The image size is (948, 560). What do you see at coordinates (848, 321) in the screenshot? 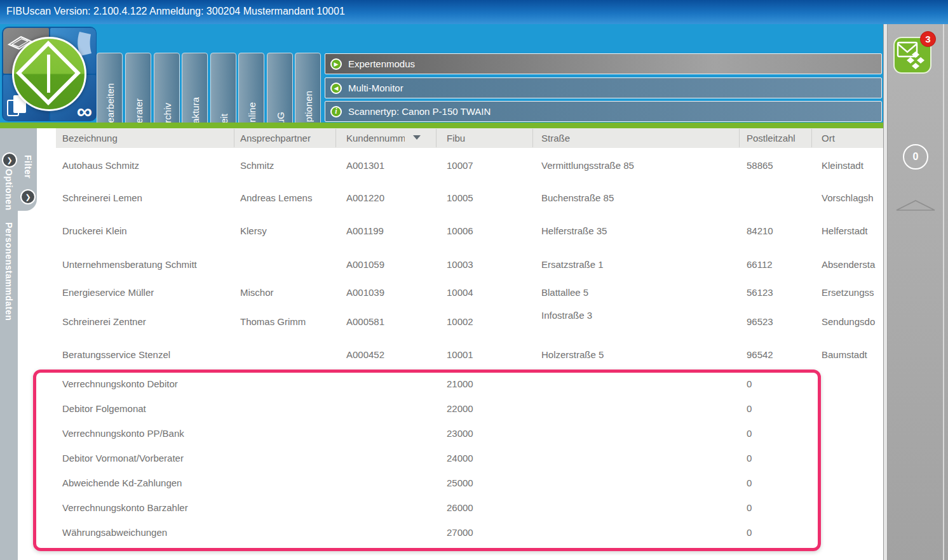
I see `cell-ort: Sendungsdo` at bounding box center [848, 321].